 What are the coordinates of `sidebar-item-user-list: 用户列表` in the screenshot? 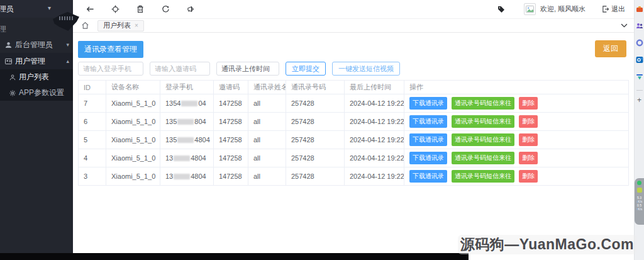 It's located at (36, 77).